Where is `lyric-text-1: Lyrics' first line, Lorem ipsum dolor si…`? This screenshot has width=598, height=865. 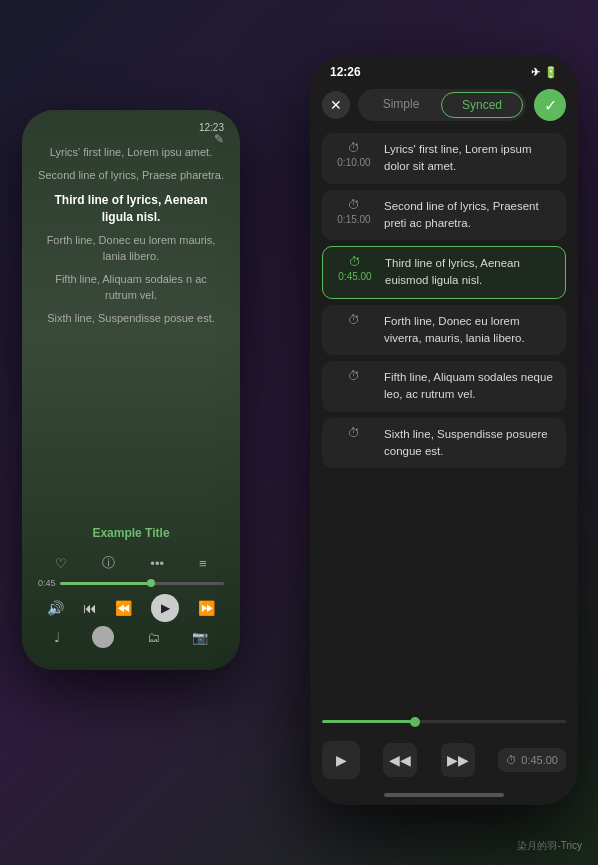 lyric-text-1: Lyrics' first line, Lorem ipsum dolor si… is located at coordinates (470, 158).